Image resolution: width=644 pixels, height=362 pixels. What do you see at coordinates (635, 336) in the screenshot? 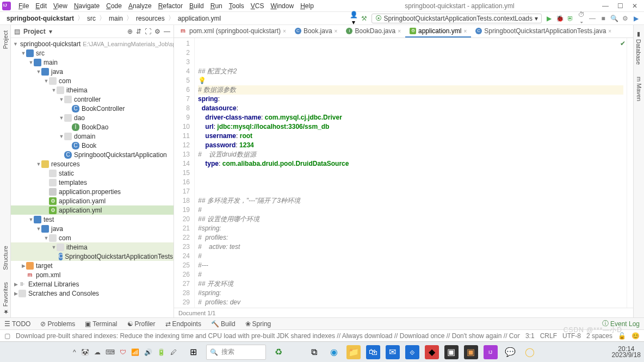
I see `ai-icon: 😊` at bounding box center [635, 336].